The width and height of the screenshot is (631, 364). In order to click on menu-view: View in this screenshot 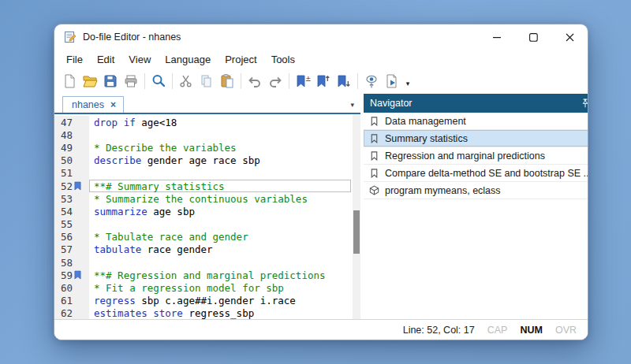, I will do `click(140, 60)`.